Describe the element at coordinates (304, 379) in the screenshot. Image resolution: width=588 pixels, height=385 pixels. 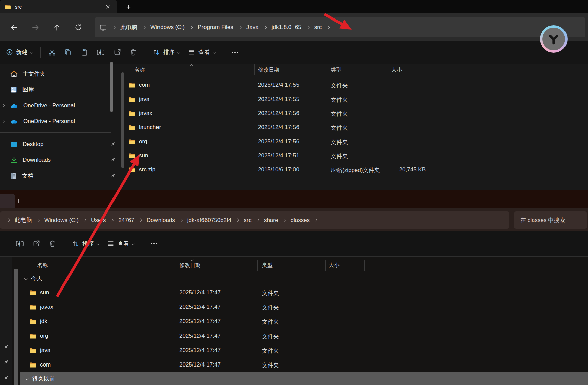
I see `group-header-long-ago: 很久以前` at that location.